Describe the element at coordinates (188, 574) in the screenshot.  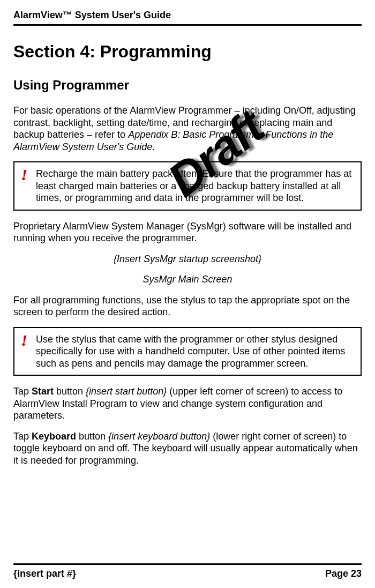
I see `footer-row: {insert part #} Page 23` at that location.